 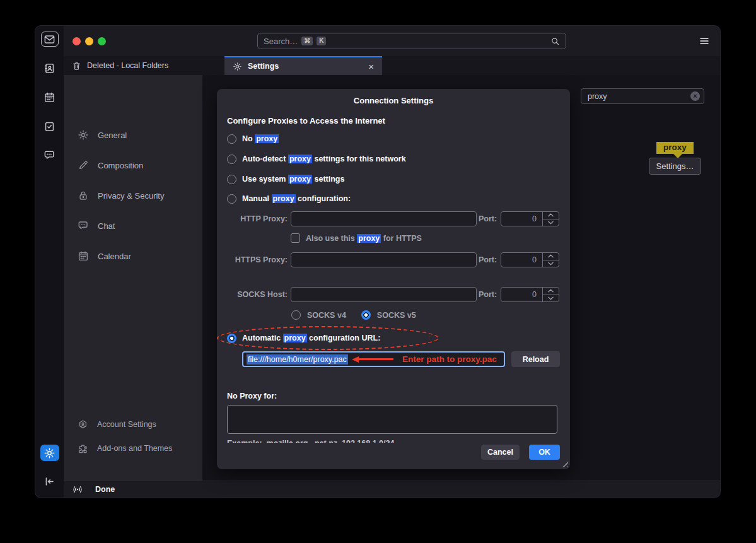 I want to click on search-match-callout: proxy, so click(x=675, y=148).